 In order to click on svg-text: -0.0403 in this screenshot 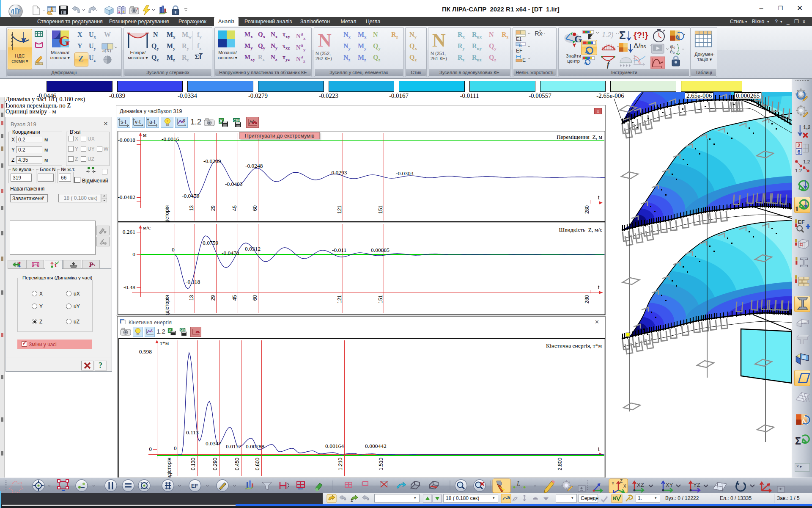, I will do `click(234, 184)`.